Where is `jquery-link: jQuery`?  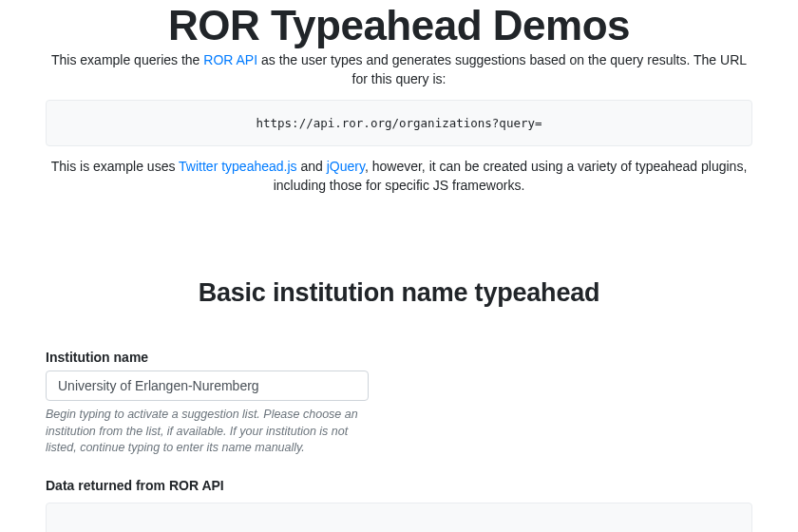 jquery-link: jQuery is located at coordinates (346, 166).